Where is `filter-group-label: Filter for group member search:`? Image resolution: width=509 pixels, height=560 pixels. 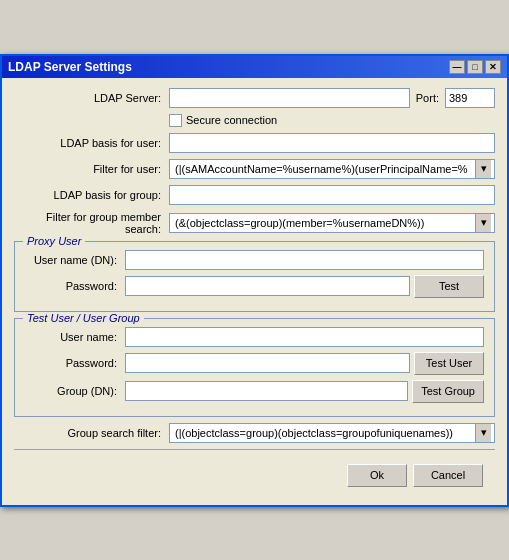 filter-group-label: Filter for group member search: is located at coordinates (92, 223).